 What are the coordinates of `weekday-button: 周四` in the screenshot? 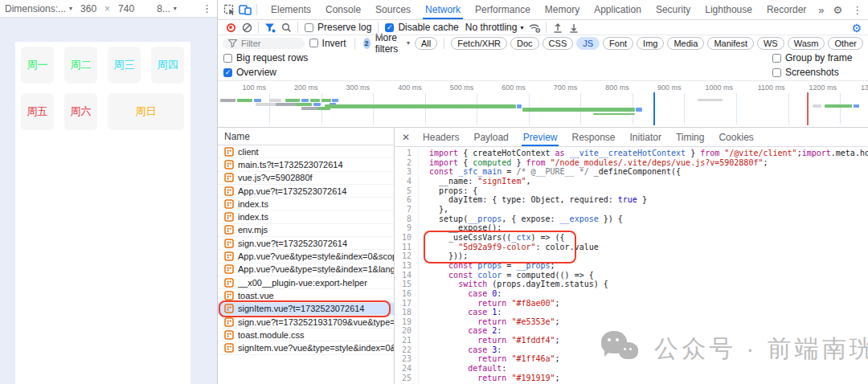 It's located at (167, 65).